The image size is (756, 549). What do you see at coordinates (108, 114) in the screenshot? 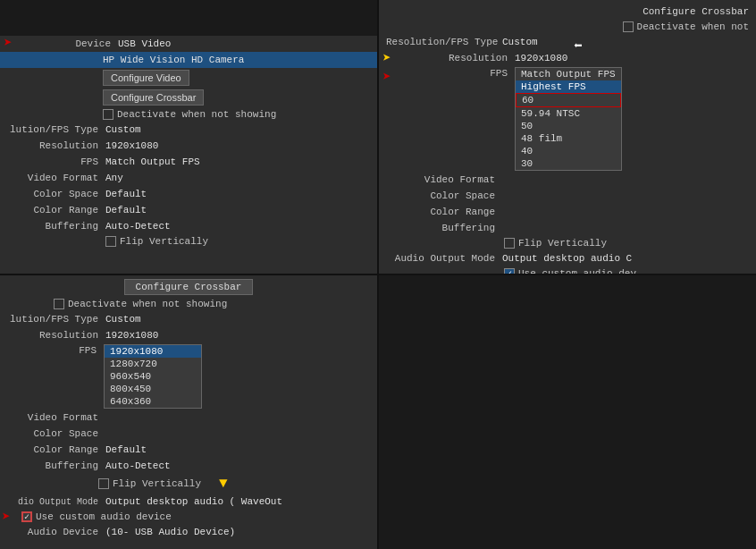
I see `deactivate-checkbox-box-tl` at bounding box center [108, 114].